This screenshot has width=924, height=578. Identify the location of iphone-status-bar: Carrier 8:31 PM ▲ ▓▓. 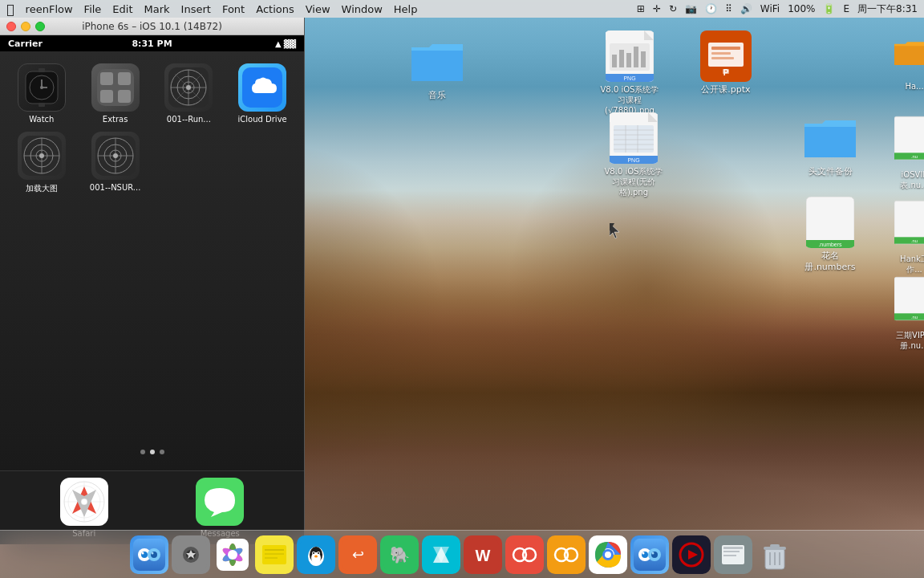
(152, 43).